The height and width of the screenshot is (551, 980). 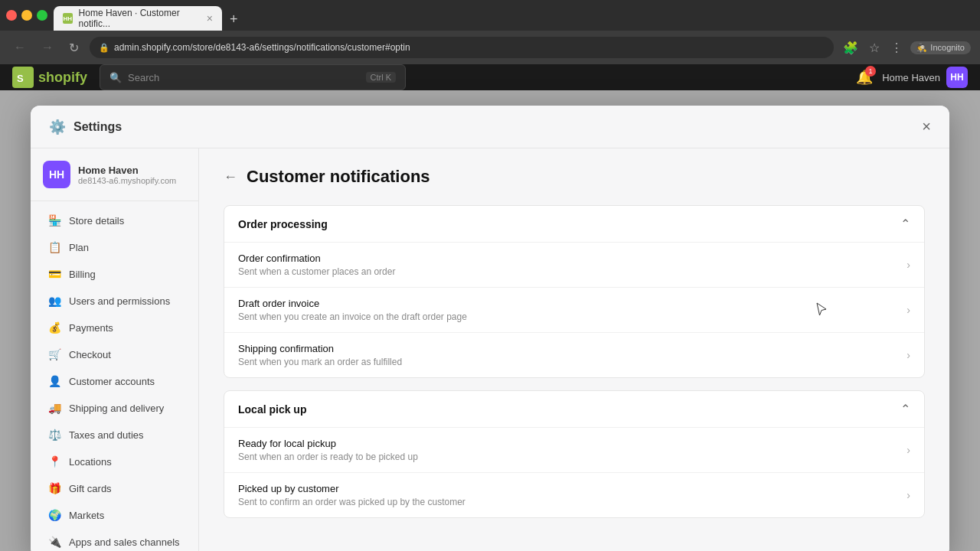 I want to click on search-placeholder: Search, so click(x=144, y=78).